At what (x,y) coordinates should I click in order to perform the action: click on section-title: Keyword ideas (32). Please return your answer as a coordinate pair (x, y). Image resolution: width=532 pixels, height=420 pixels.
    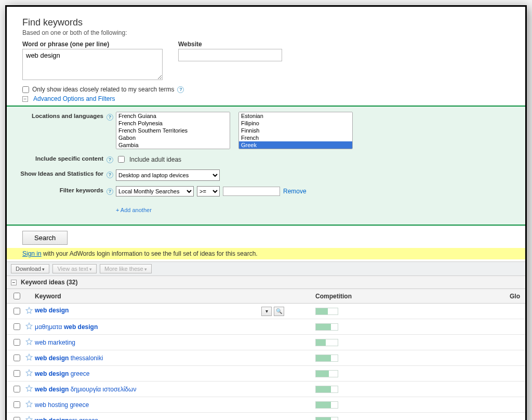
    Looking at the image, I should click on (49, 282).